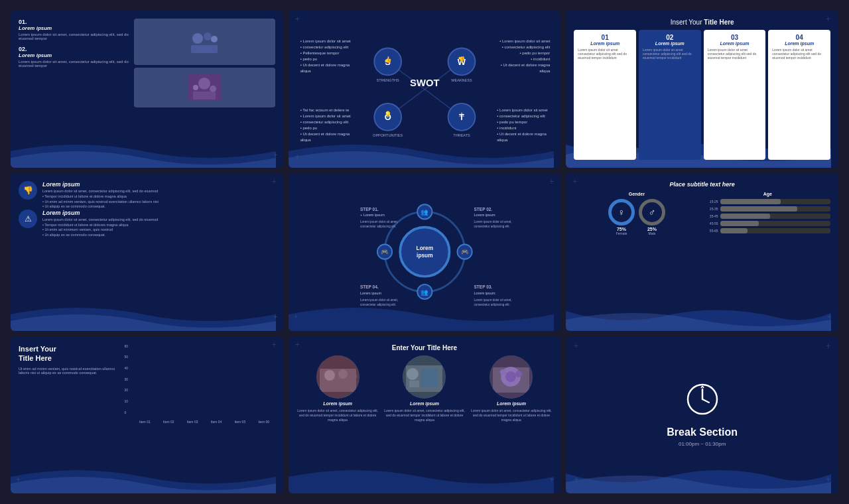  Describe the element at coordinates (722, 184) in the screenshot. I see `slide6-title-end: text here` at that location.